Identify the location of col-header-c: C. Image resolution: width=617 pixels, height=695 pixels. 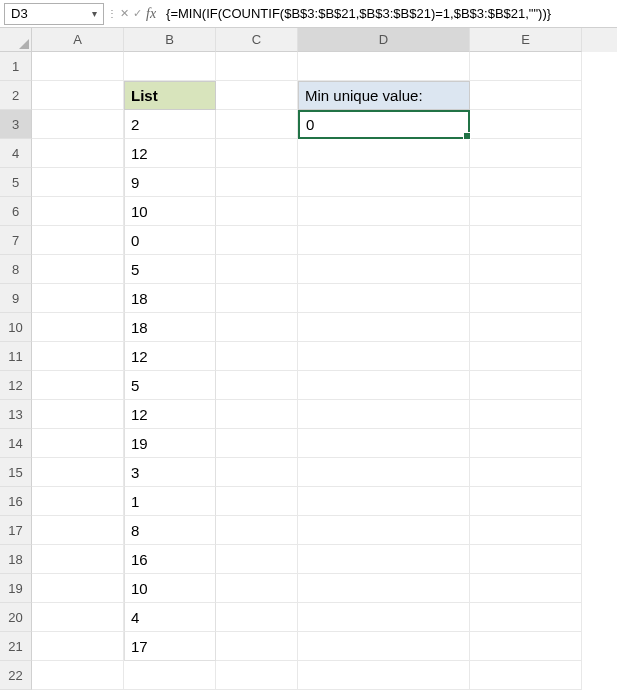
(257, 40).